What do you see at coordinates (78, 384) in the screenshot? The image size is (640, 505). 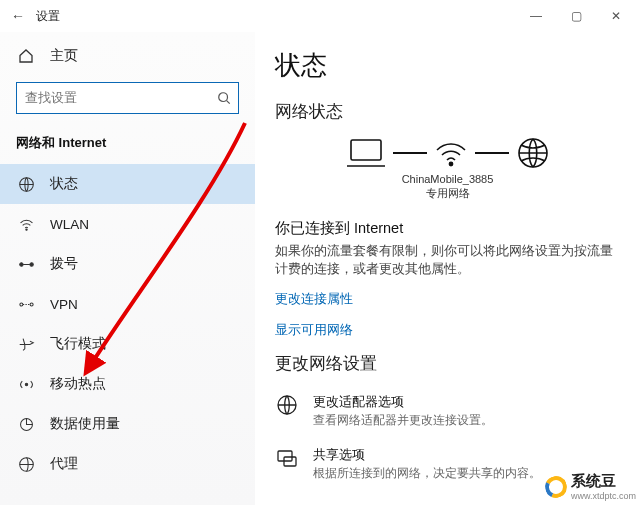 I see `sidebar-item-label: 移动热点` at bounding box center [78, 384].